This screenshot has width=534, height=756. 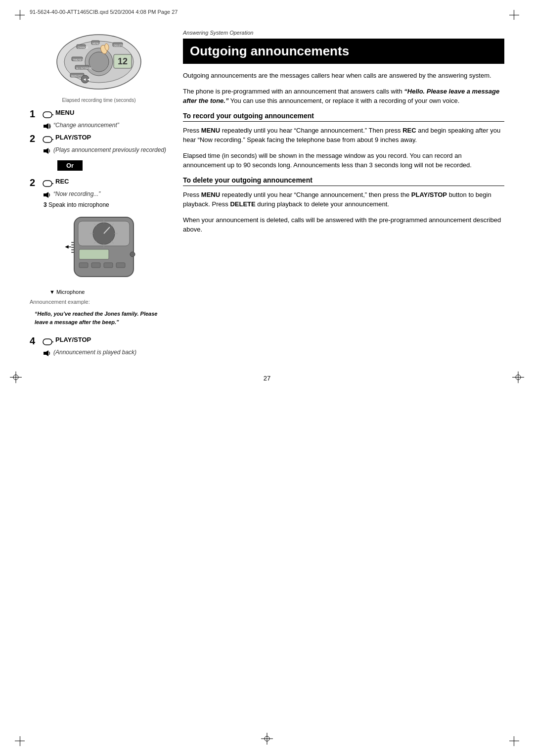 What do you see at coordinates (344, 160) in the screenshot?
I see `record-para2: Elapsed time (in seconds) will be shown …` at bounding box center [344, 160].